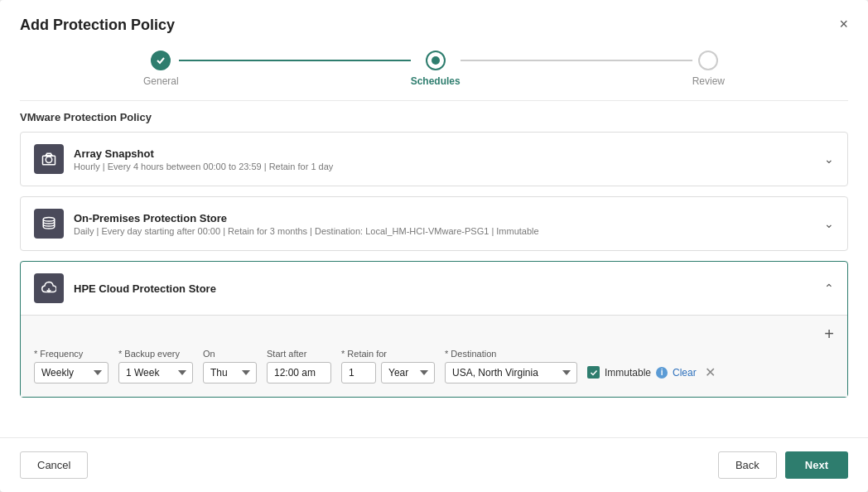 This screenshot has height=492, width=868. What do you see at coordinates (651, 374) in the screenshot?
I see `immutable-field: Immutable i Clear ✕` at bounding box center [651, 374].